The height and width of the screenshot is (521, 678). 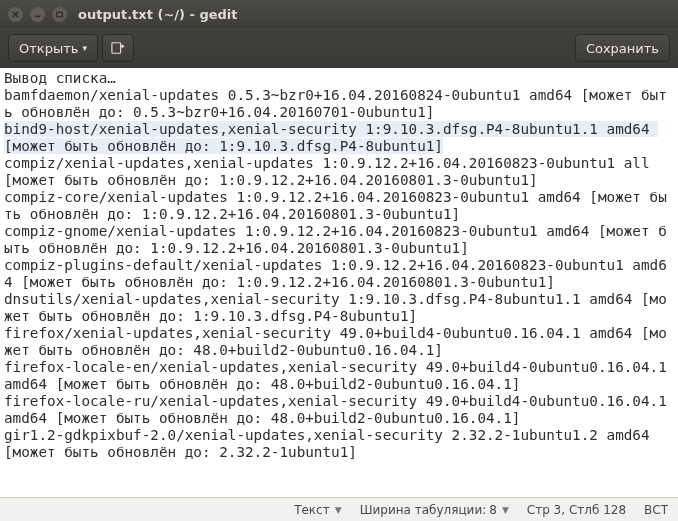 What do you see at coordinates (118, 48) in the screenshot?
I see `new-tab-icon` at bounding box center [118, 48].